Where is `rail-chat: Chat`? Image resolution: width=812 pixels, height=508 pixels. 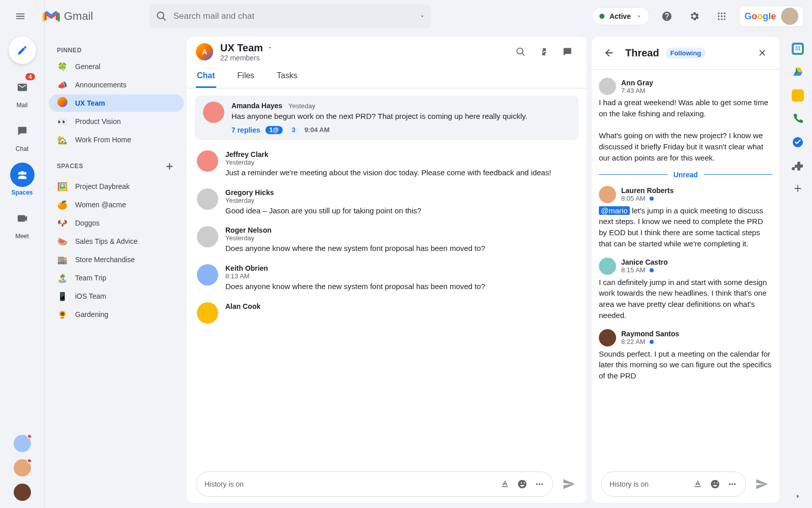
rail-chat: Chat is located at coordinates (22, 136).